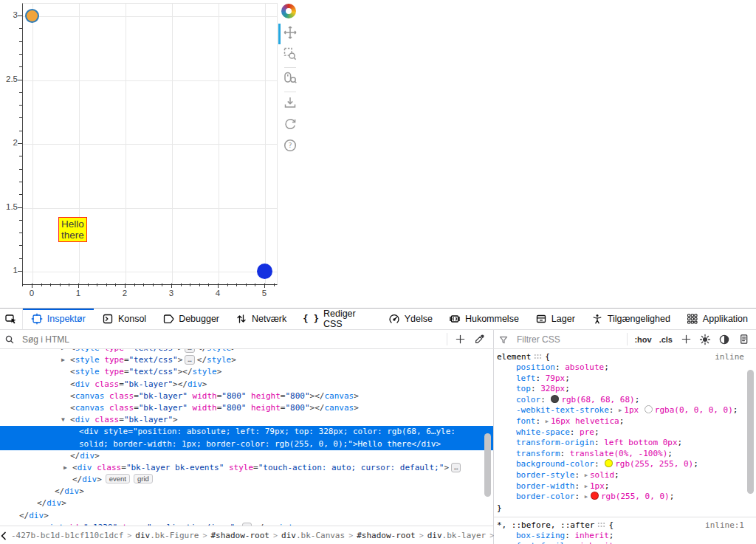  What do you see at coordinates (290, 147) in the screenshot?
I see `help-tool-button: ?` at bounding box center [290, 147].